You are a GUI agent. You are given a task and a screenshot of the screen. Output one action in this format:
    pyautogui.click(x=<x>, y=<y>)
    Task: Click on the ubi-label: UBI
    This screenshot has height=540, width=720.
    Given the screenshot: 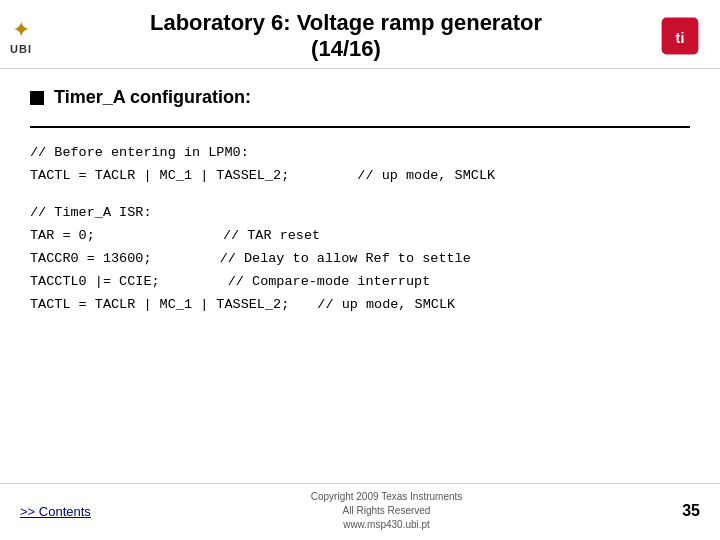 What is the action you would take?
    pyautogui.click(x=21, y=49)
    